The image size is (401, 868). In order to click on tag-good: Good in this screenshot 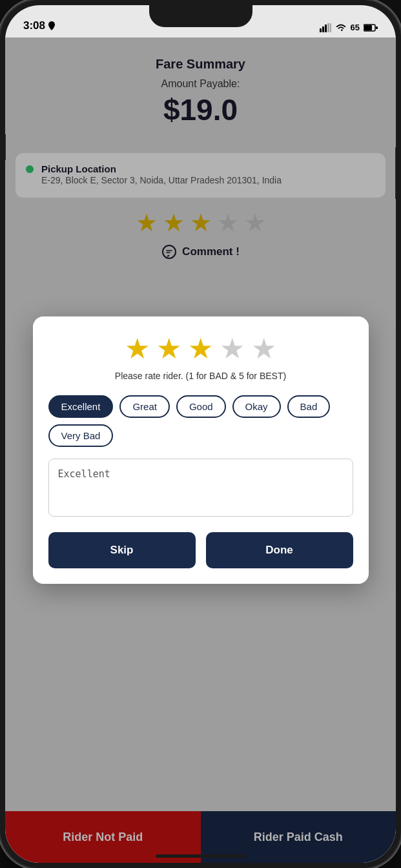, I will do `click(201, 407)`.